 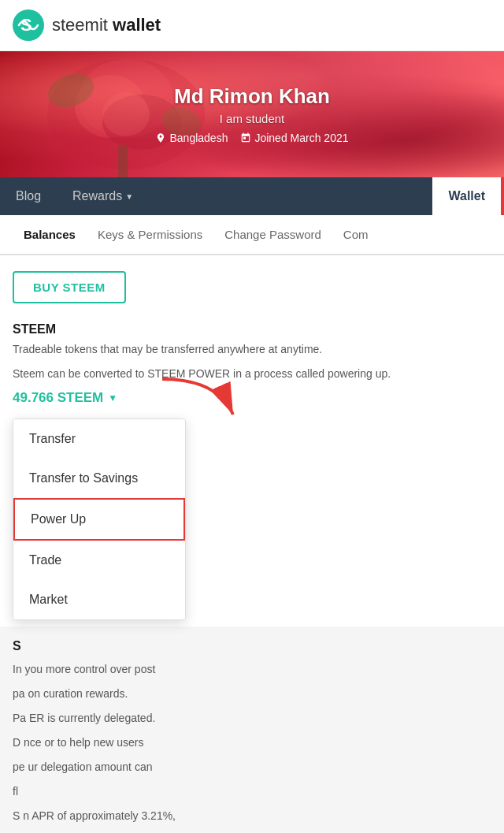 What do you see at coordinates (69, 287) in the screenshot?
I see `buy-steem-button: BUY STEEM` at bounding box center [69, 287].